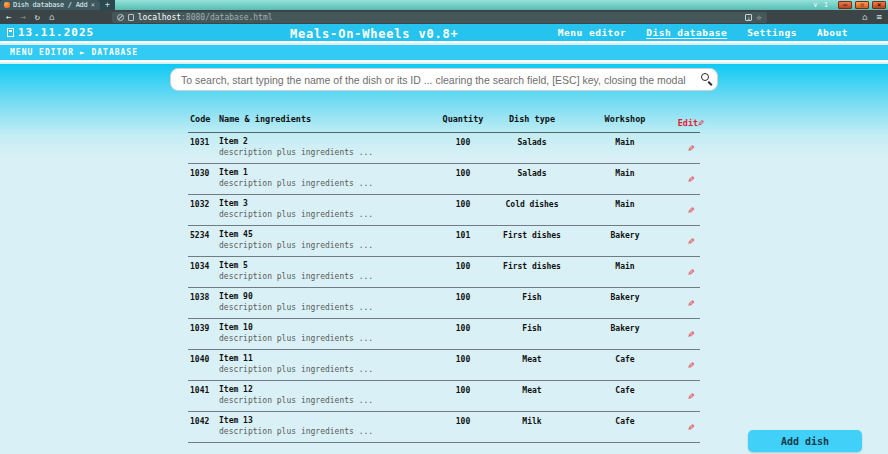  I want to click on row-name: Item 3, so click(296, 204).